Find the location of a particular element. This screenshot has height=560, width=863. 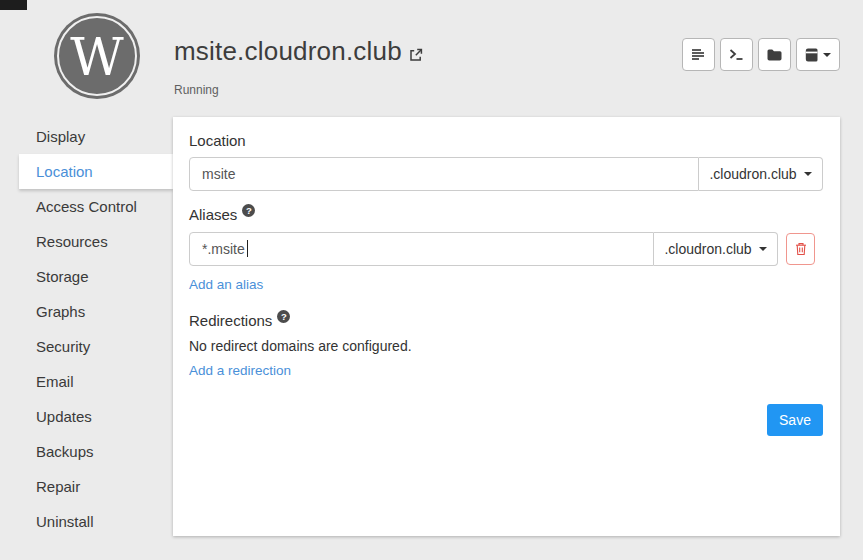

app-domain-title: msite.cloudron.club is located at coordinates (288, 52).